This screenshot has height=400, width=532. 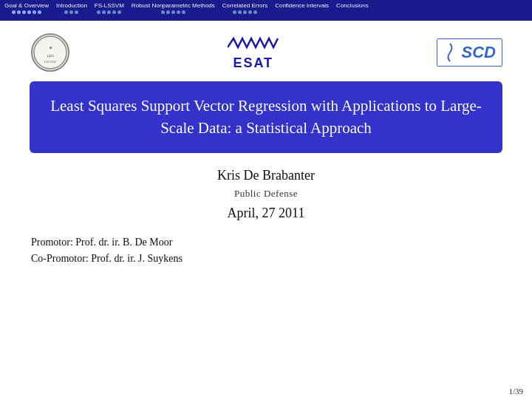 I want to click on kuleuven-logo: ⚜ 1425 LEUVEN, so click(x=50, y=52).